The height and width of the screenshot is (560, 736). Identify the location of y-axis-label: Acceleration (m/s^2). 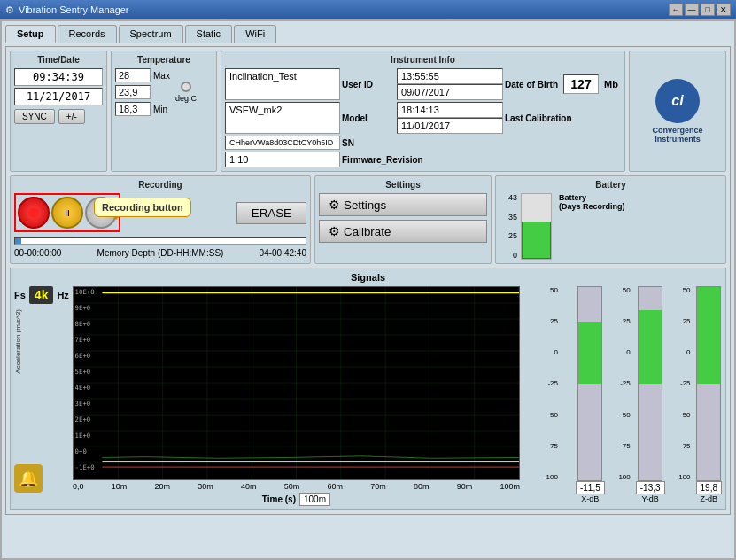
(18, 342).